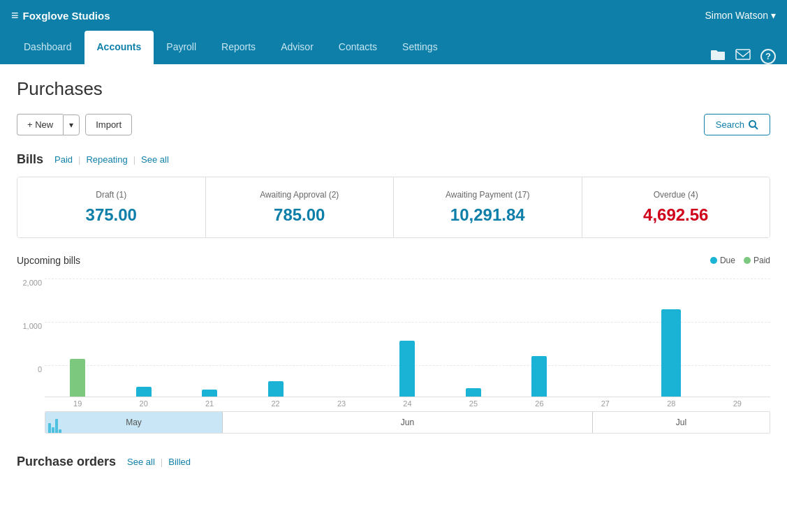 The image size is (787, 532). Describe the element at coordinates (394, 159) in the screenshot. I see `bills-header: Bills Paid | Repeating | See all` at that location.